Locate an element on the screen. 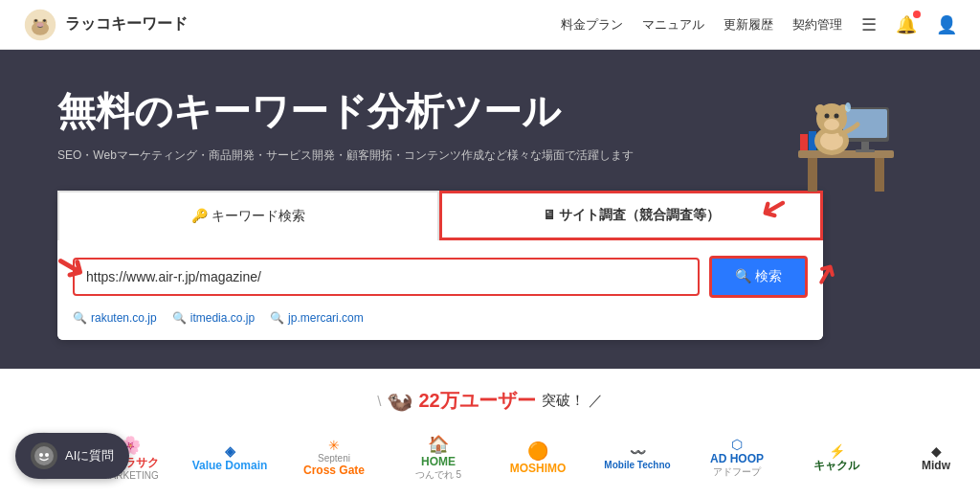 The height and width of the screenshot is (498, 980). partners-logos: 🌸 サクラサク MARKETING ◈ Value Domain ✳ Septe… is located at coordinates (490, 463).